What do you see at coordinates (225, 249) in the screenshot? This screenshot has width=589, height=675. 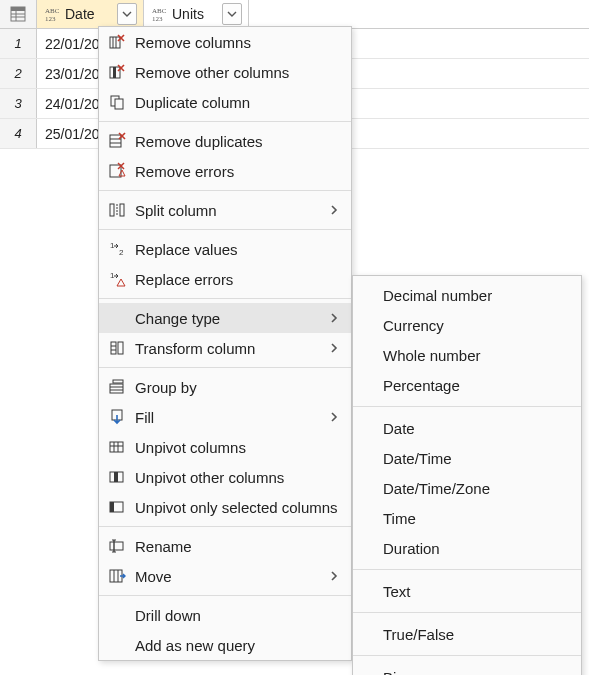 I see `ctx-replace-values: 1 2 Replace values` at bounding box center [225, 249].